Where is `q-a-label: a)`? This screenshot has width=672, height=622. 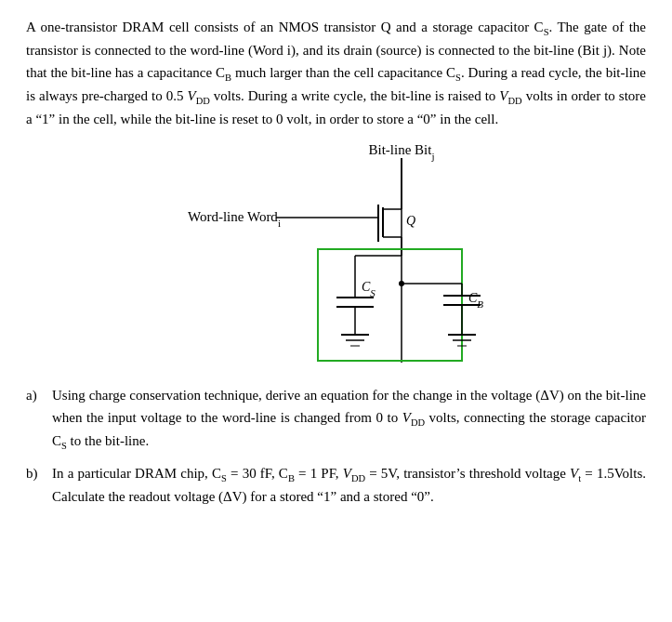
q-a-label: a) is located at coordinates (39, 419).